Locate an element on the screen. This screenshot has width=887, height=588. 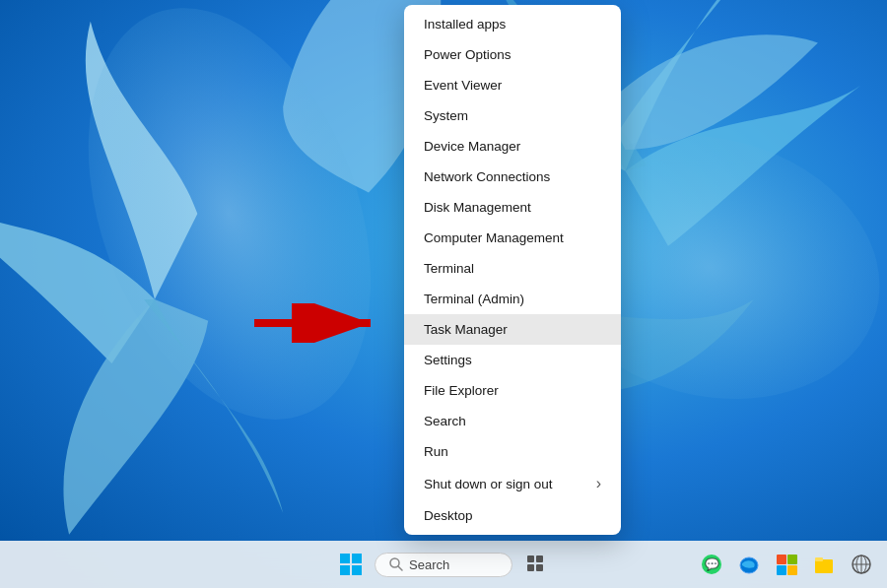
whatsapp-tray-icon: 💬 is located at coordinates (712, 564).